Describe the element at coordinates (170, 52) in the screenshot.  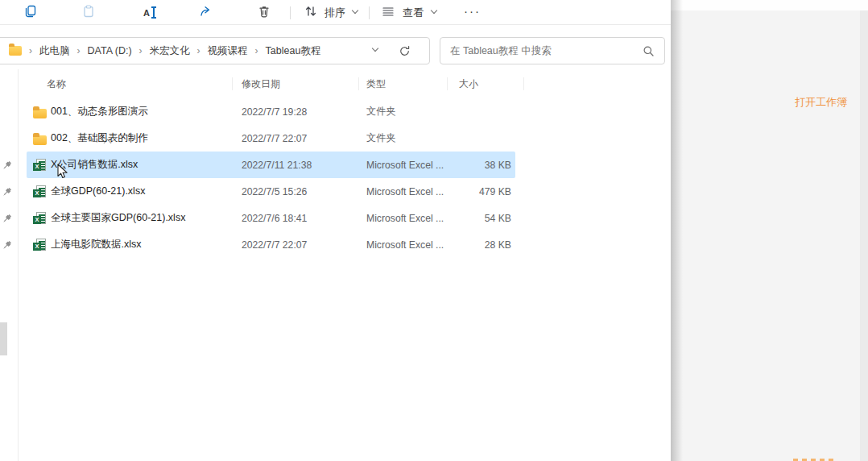
I see `breadcrumb-item-mihong: 米宏文化` at that location.